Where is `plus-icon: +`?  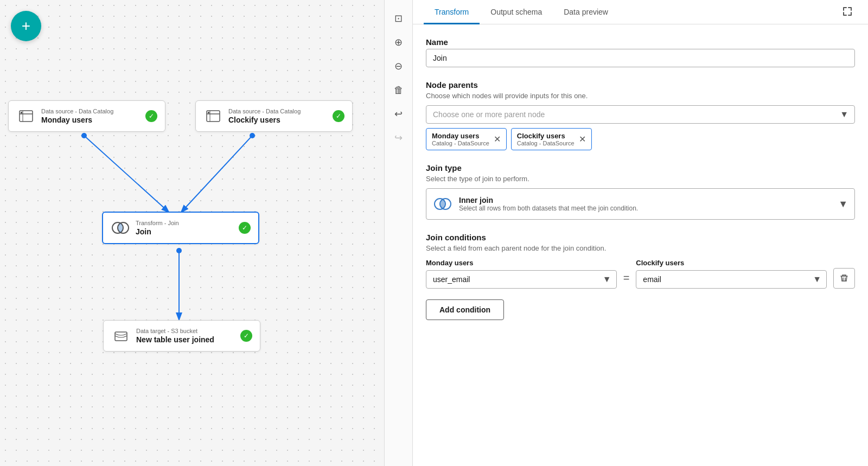 plus-icon: + is located at coordinates (26, 26).